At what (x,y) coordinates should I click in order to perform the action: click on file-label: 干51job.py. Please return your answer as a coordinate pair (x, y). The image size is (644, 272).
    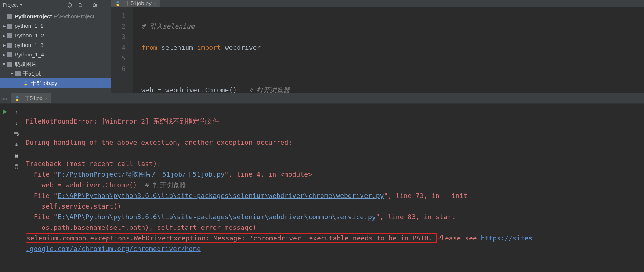
    Looking at the image, I should click on (44, 83).